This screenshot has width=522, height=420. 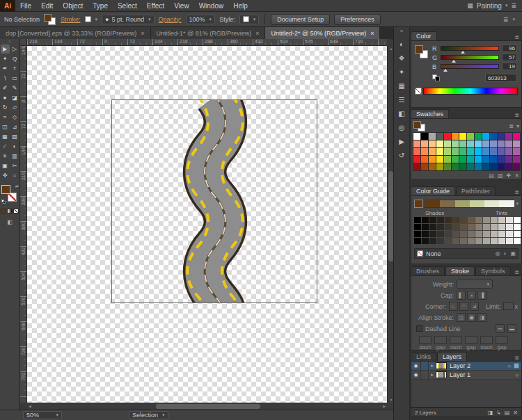 I want to click on default-fill-stroke-icon, so click(x=4, y=202).